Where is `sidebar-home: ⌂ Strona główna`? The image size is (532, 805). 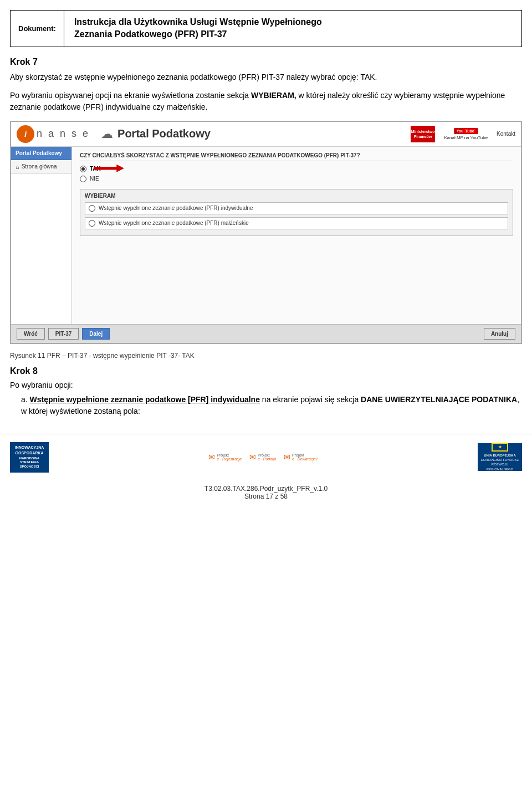
sidebar-home: ⌂ Strona główna is located at coordinates (41, 167).